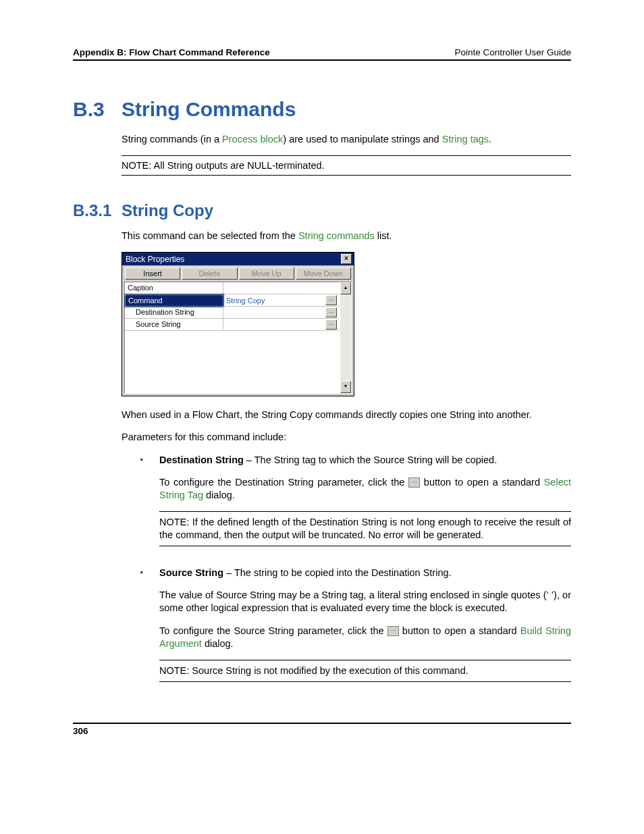 The height and width of the screenshot is (834, 644). What do you see at coordinates (209, 273) in the screenshot?
I see `delete-button: Delete` at bounding box center [209, 273].